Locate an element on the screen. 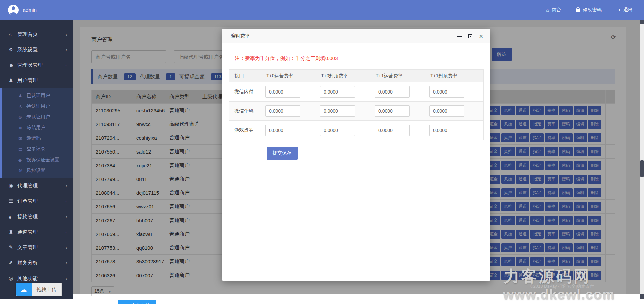 This screenshot has height=304, width=644. chevron-down-icon: ˇ is located at coordinates (66, 80).